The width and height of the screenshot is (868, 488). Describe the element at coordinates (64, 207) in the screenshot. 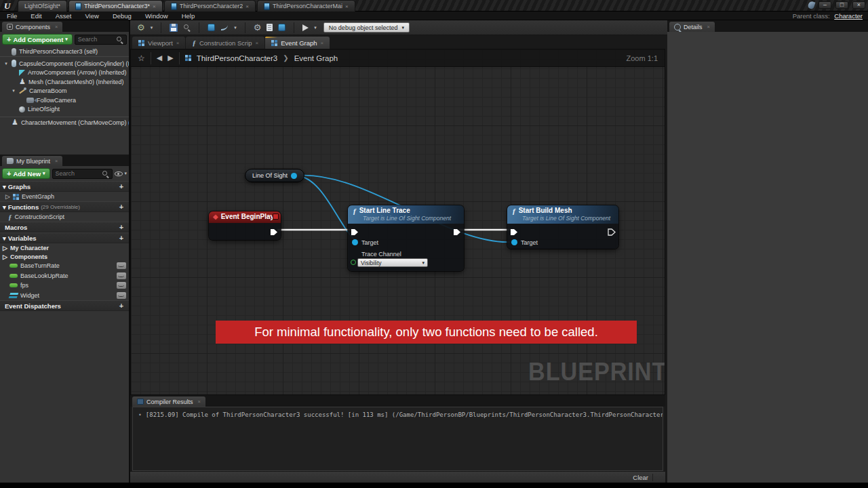

I see `section-header-functions: ▾Functions(29 Overridable)+` at that location.